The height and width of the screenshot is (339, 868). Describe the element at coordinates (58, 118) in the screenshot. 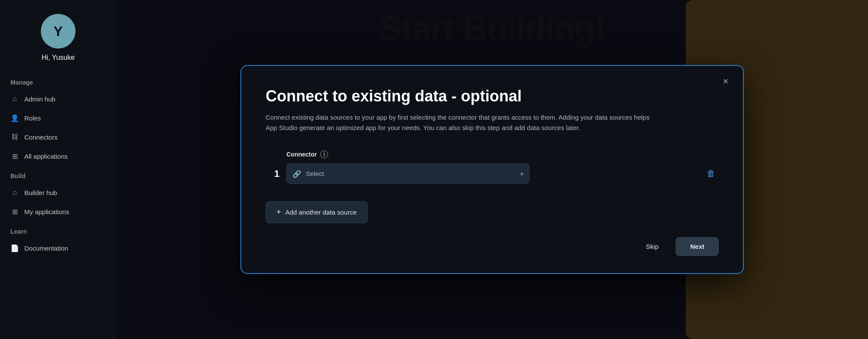

I see `sidebar-item-roles: 👤 Roles` at that location.